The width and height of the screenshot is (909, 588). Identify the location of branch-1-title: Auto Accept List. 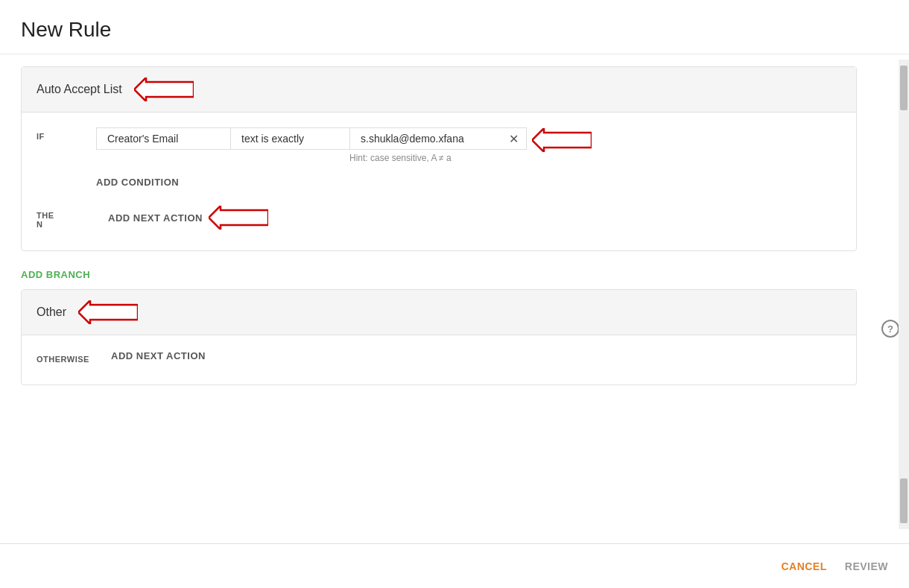
(79, 89).